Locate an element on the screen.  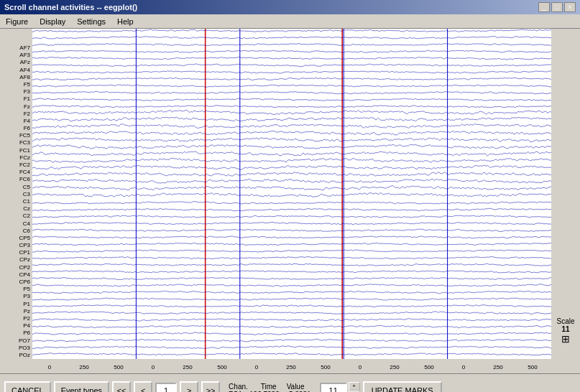
channel-label: CP3 is located at coordinates (16, 246).